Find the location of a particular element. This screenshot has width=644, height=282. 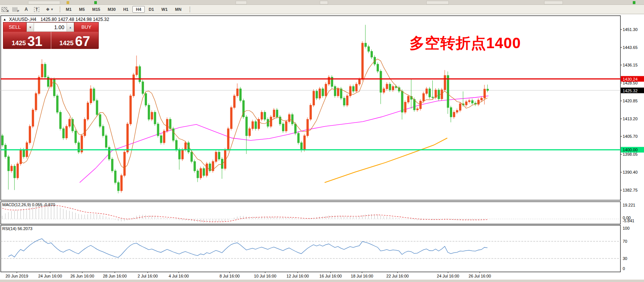

svg-text: 0 is located at coordinates (624, 269).